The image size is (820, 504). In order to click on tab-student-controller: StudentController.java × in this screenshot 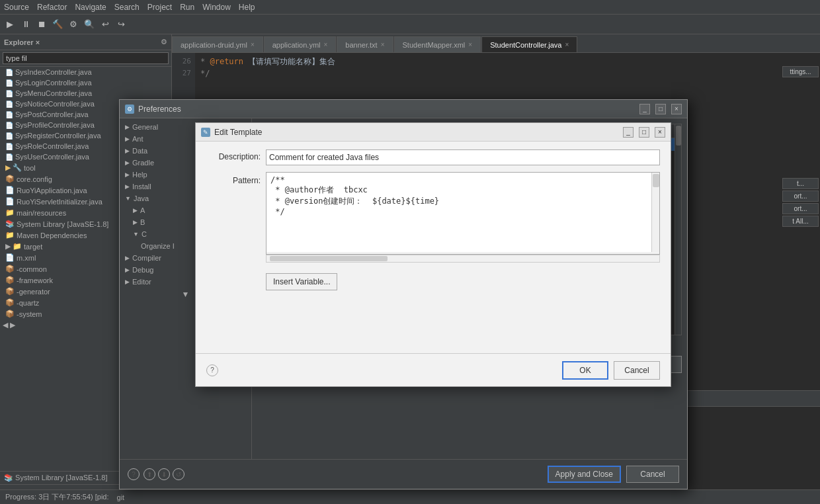, I will do `click(529, 44)`.